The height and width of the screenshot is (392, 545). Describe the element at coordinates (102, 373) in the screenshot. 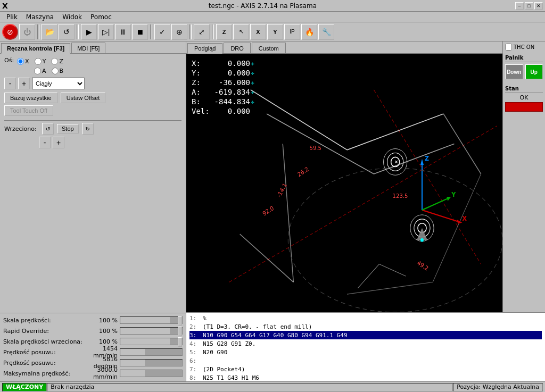

I see `max-speed-value: 3000.0 mm/min` at that location.